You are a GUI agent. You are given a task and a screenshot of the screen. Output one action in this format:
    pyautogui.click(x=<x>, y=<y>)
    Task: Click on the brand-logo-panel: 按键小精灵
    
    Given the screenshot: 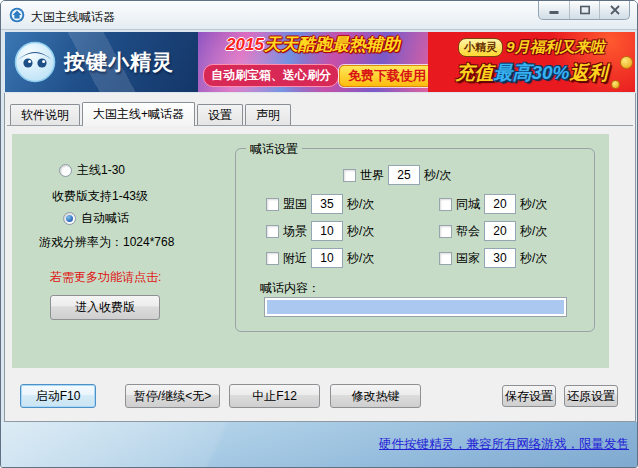 What is the action you would take?
    pyautogui.click(x=102, y=62)
    